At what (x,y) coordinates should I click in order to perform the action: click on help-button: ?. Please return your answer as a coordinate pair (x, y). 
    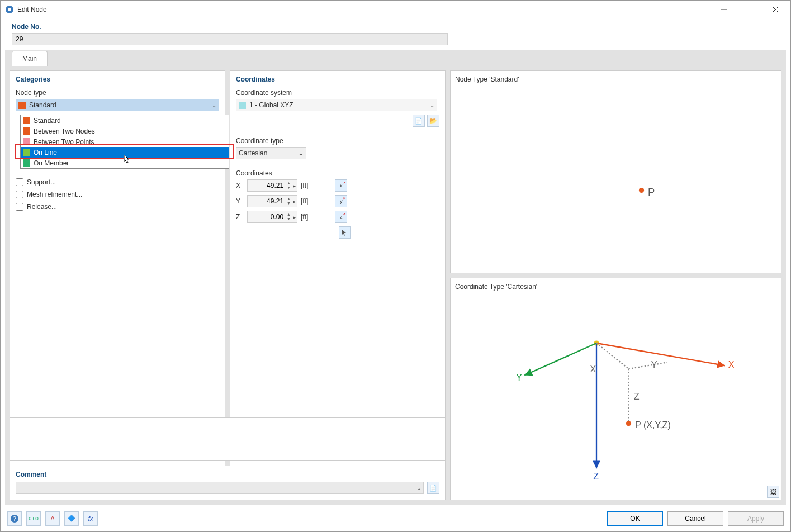
    Looking at the image, I should click on (15, 519).